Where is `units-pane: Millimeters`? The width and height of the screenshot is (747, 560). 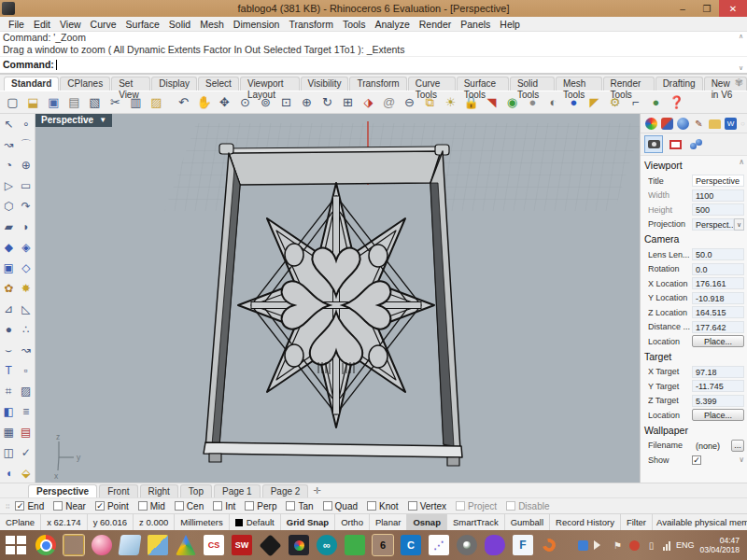 units-pane: Millimeters is located at coordinates (202, 523).